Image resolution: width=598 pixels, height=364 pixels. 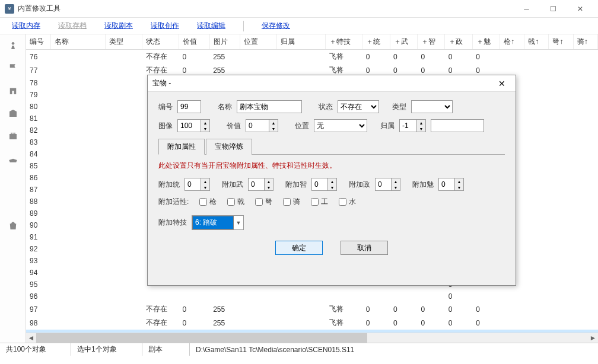 What do you see at coordinates (593, 338) in the screenshot?
I see `scroll-right-icon: ►` at bounding box center [593, 338].